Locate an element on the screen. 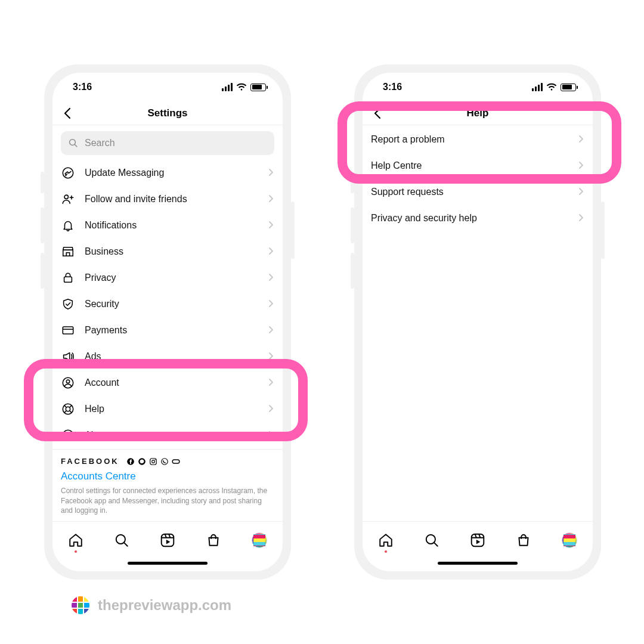 This screenshot has height=644, width=644. oculus-icon is located at coordinates (176, 462).